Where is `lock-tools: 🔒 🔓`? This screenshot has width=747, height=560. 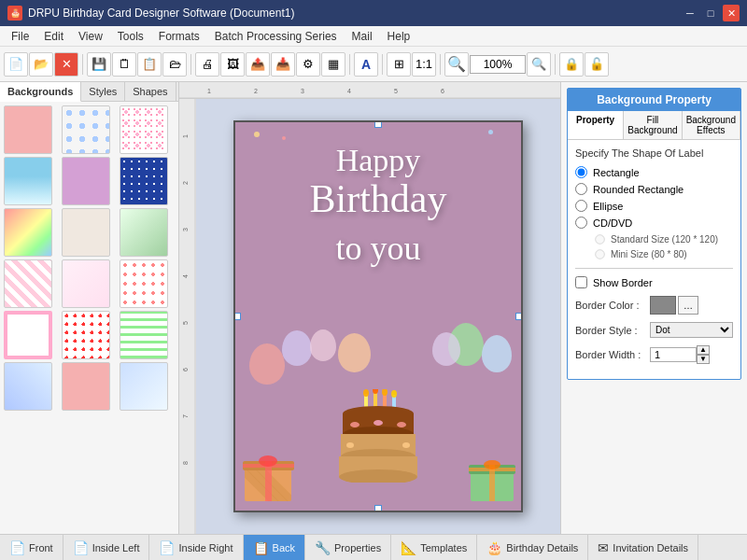
lock-tools: 🔒 🔓 is located at coordinates (585, 64).